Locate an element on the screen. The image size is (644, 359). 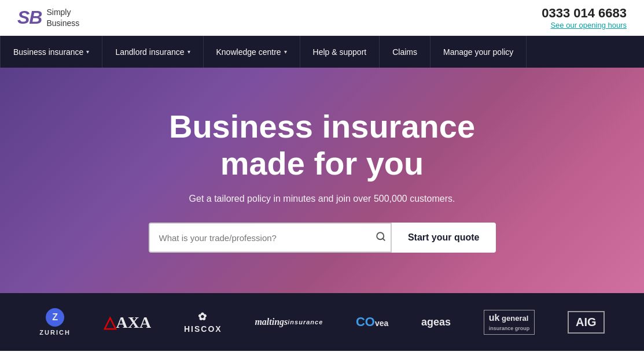
header: SB Simply Business 0333 014 6683 See our… is located at coordinates (322, 18).